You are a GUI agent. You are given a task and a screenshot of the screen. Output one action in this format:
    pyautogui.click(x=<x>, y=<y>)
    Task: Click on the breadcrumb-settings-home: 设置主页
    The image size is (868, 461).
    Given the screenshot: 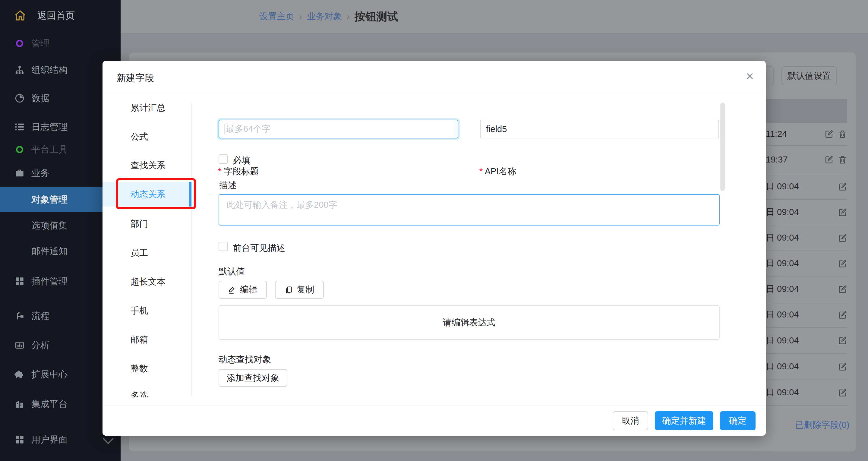 What is the action you would take?
    pyautogui.click(x=277, y=17)
    